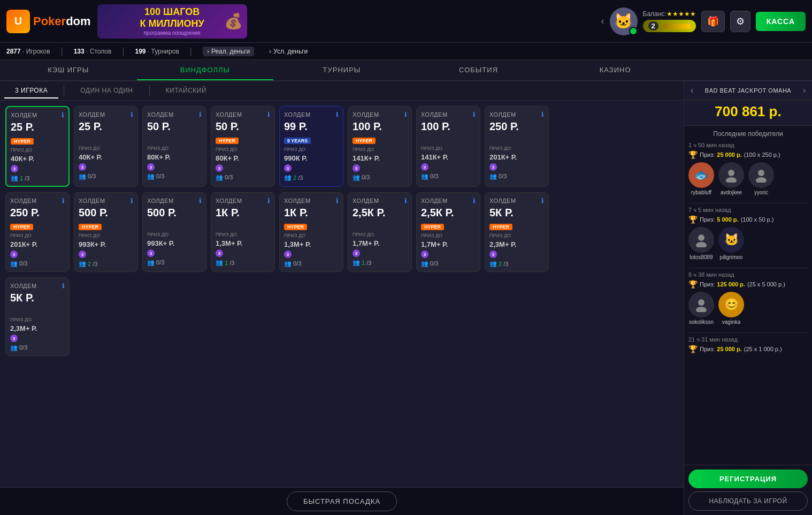  What do you see at coordinates (474, 115) in the screenshot?
I see `info-icon-0-6: ℹ` at bounding box center [474, 115].